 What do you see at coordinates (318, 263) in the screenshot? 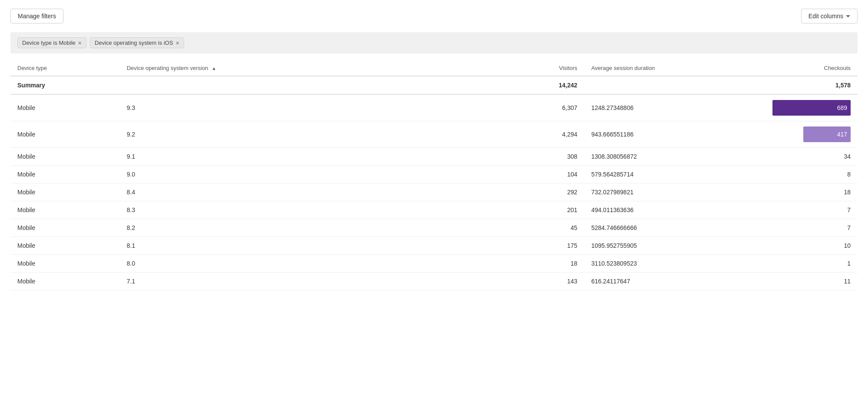
I see `cell-os-version: 8.0` at bounding box center [318, 263].